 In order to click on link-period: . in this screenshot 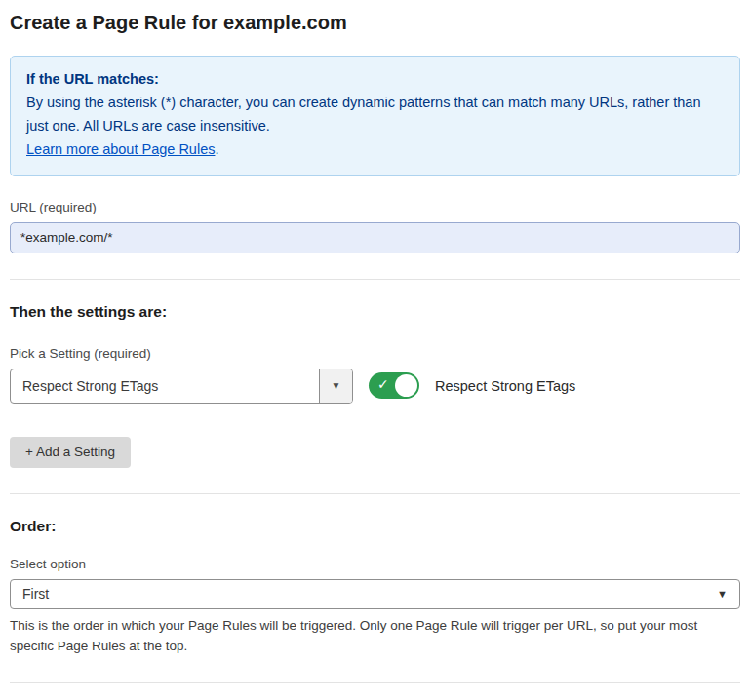, I will do `click(217, 149)`.